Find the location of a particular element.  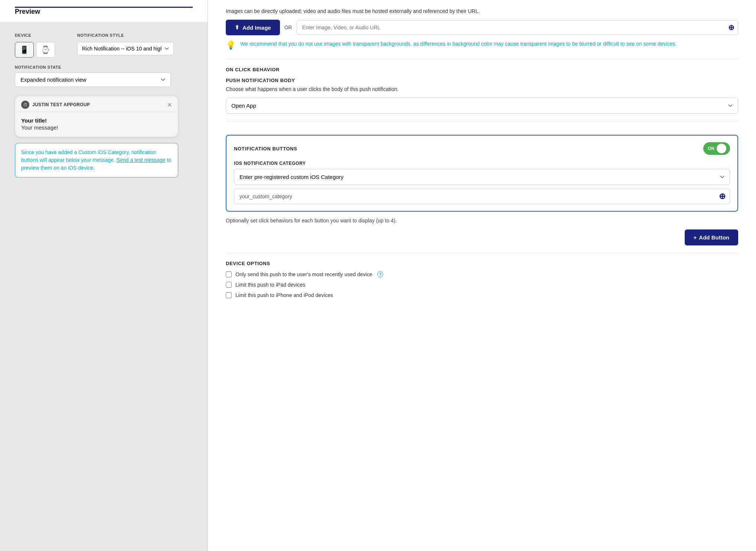

image-section: Images can be directly uploaded; video a… is located at coordinates (482, 30).